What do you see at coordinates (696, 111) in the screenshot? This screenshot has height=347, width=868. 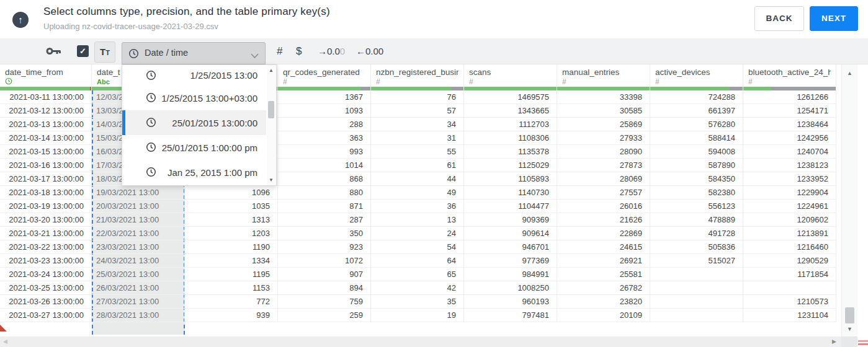 I see `table-cell: 661397` at bounding box center [696, 111].